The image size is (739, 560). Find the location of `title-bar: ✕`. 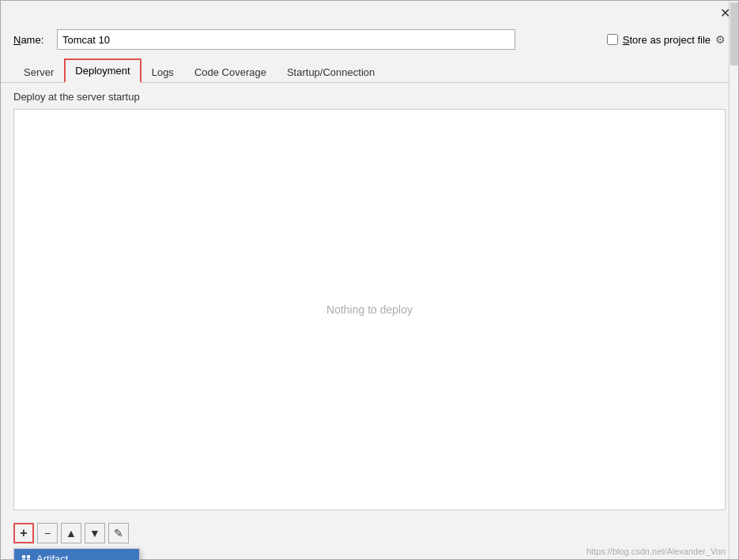

title-bar: ✕ is located at coordinates (370, 13).